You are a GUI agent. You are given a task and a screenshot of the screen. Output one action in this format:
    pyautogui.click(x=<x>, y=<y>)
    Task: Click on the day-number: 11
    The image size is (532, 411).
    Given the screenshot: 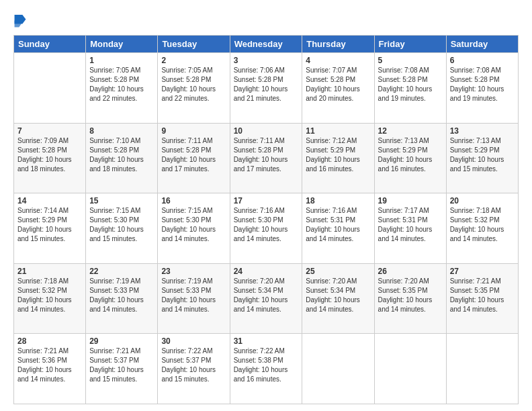 What is the action you would take?
    pyautogui.click(x=338, y=131)
    